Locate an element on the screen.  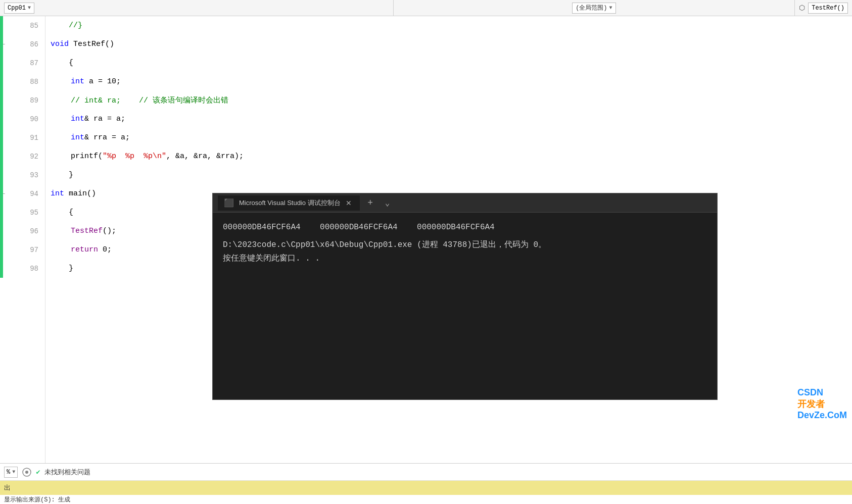
code-kw-97: return is located at coordinates (84, 249).